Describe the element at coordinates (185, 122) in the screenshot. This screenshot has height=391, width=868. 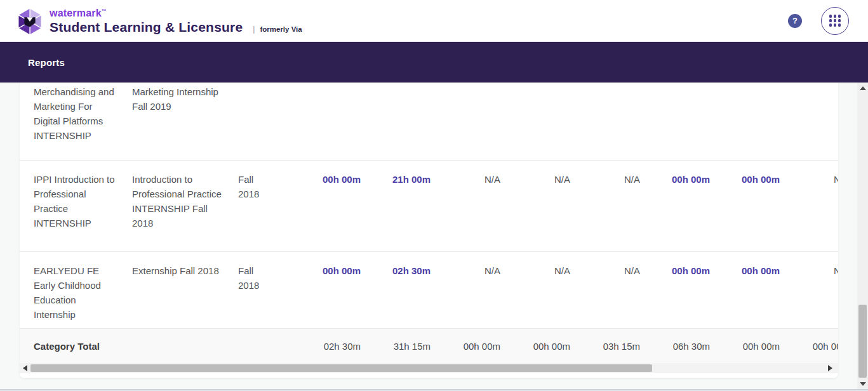
I see `activity-name: Marketing Internship Fall 2019` at that location.